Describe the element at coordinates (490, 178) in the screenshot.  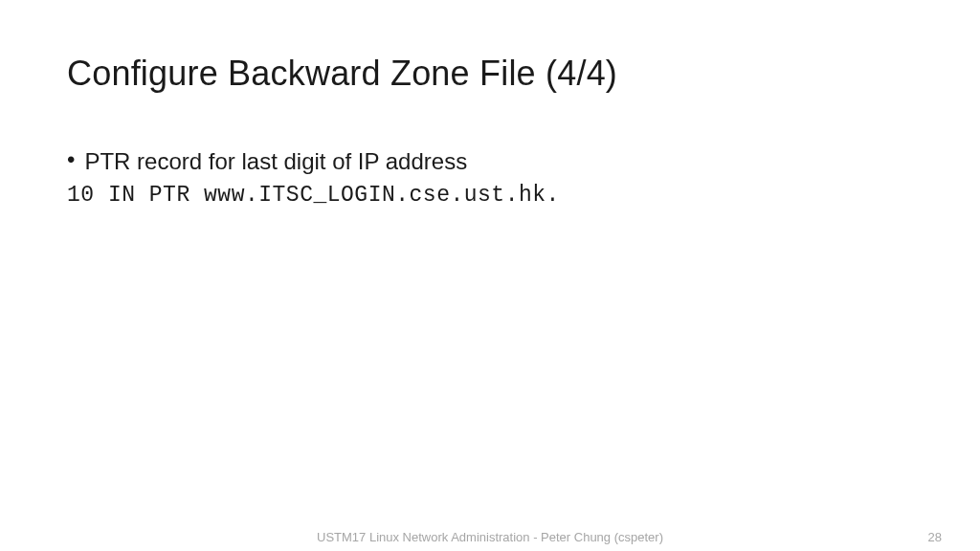
I see `slide-content: • PTR record for last digit of IP addres…` at that location.